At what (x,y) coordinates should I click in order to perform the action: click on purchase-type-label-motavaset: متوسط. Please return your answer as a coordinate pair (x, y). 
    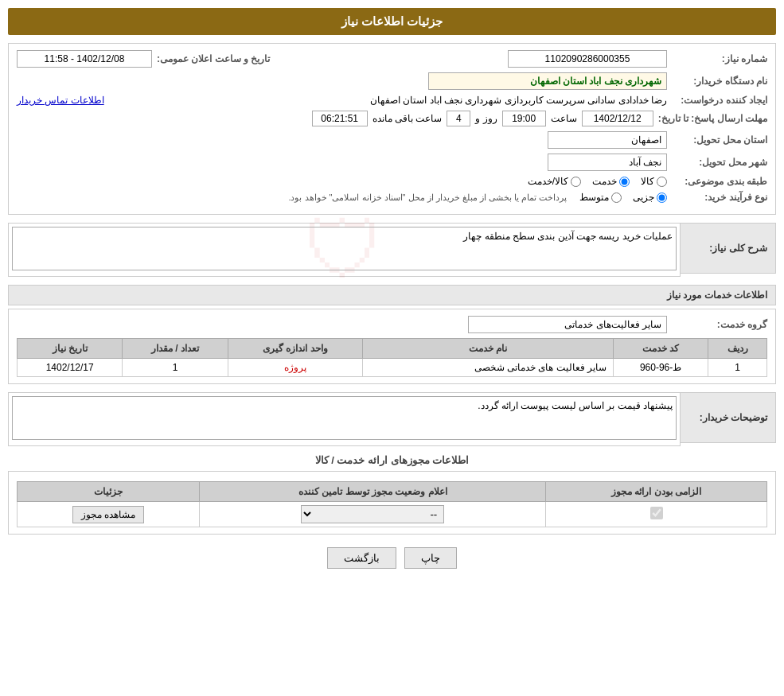
    Looking at the image, I should click on (594, 197).